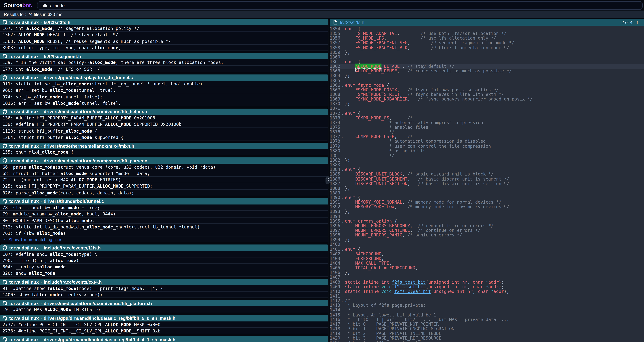  Describe the element at coordinates (487, 71) in the screenshot. I see `code-line: 1363 ALLOC_MODE_REUSE, /* reuse segments…` at that location.